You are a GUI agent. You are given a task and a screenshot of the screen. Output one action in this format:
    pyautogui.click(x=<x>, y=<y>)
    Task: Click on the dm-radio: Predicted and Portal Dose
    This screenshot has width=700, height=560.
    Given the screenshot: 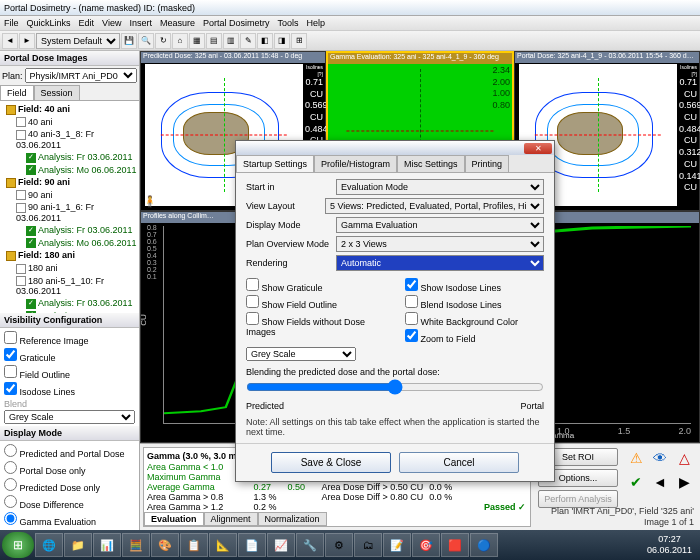 What is the action you would take?
    pyautogui.click(x=70, y=452)
    